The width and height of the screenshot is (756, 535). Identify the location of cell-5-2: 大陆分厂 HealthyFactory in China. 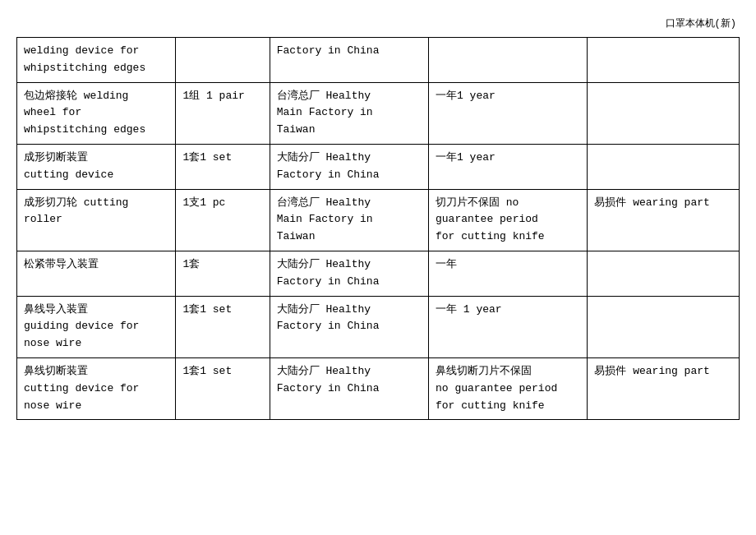
(348, 327).